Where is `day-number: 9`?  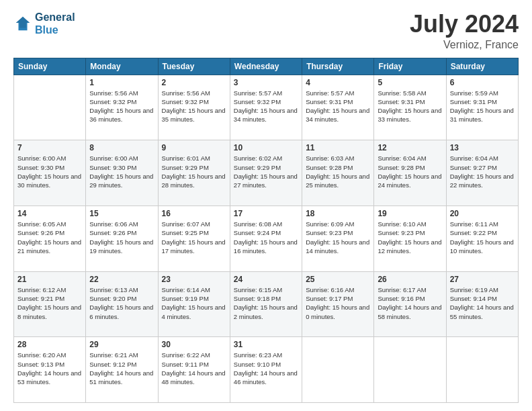
day-number: 9 is located at coordinates (194, 148).